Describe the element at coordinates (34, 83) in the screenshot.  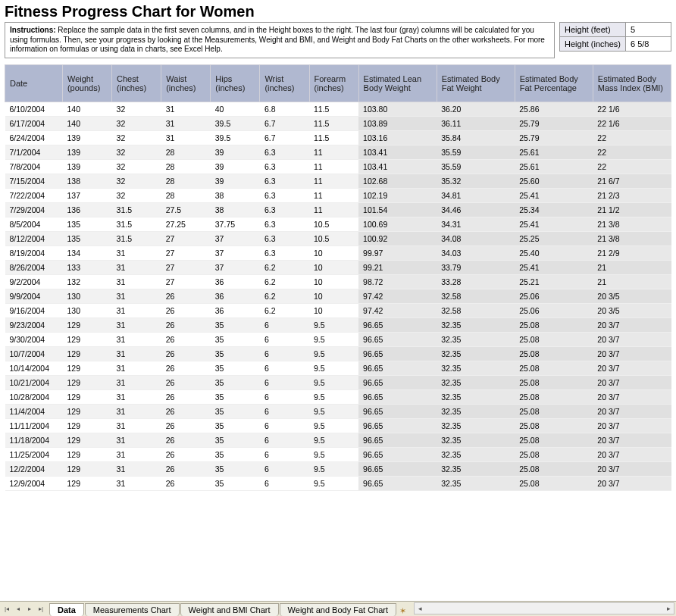
I see `col-date: Date` at that location.